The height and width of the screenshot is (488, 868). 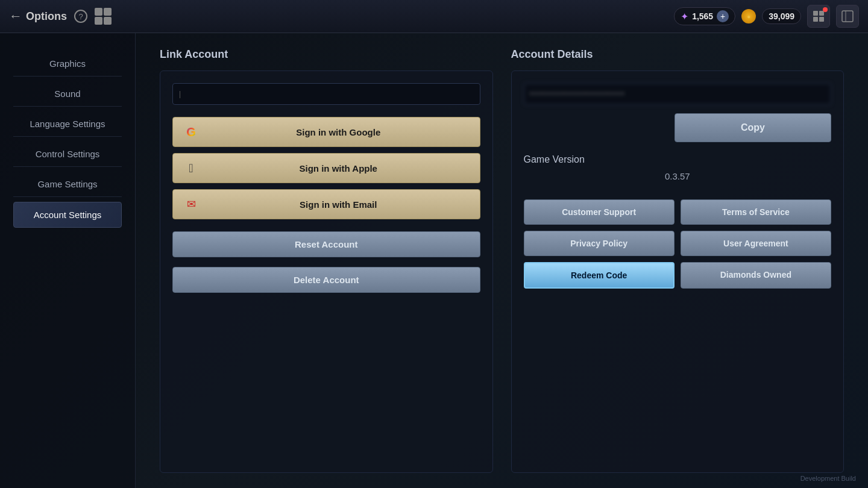 What do you see at coordinates (781, 16) in the screenshot?
I see `coins-currency-block: 39,099` at bounding box center [781, 16].